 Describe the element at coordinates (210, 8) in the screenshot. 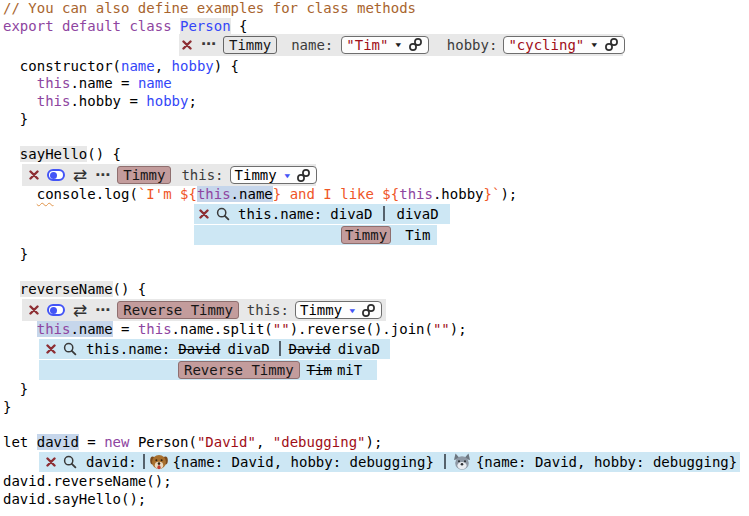

I see `code-token: // You can also define examples for clas…` at that location.